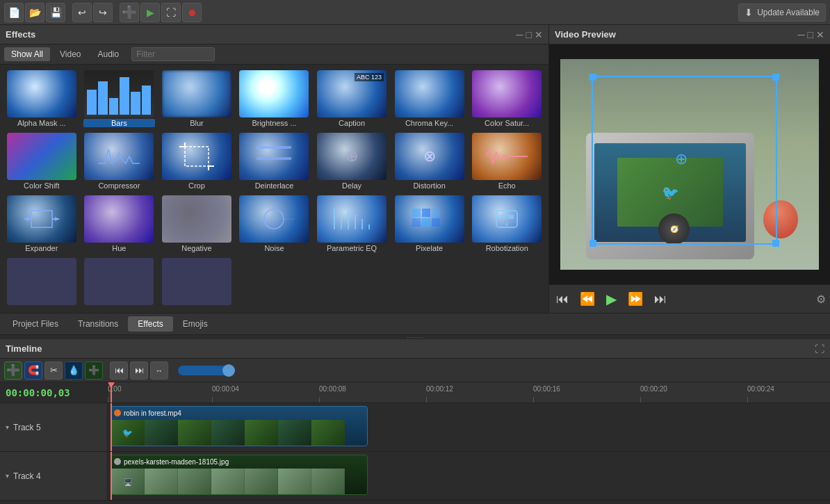 The width and height of the screenshot is (830, 504). I want to click on effects-filter-input, so click(173, 54).